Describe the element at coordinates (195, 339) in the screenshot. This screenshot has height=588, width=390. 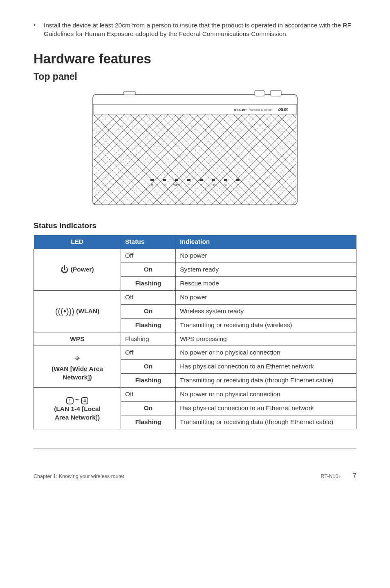
I see `table-row: WPS Flashing WPS processing` at that location.